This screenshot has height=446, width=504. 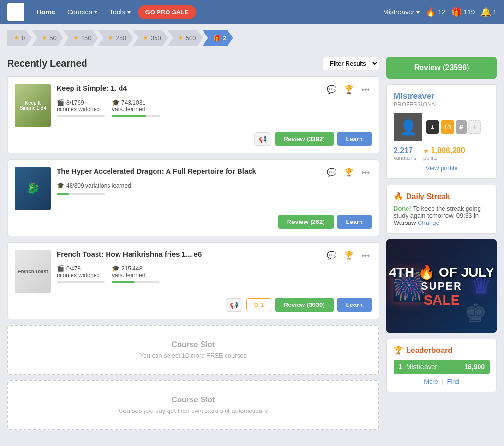 What do you see at coordinates (214, 173) in the screenshot?
I see `course-header-2: The Hyper Accelerated Dragon: A Full Rep…` at bounding box center [214, 173].